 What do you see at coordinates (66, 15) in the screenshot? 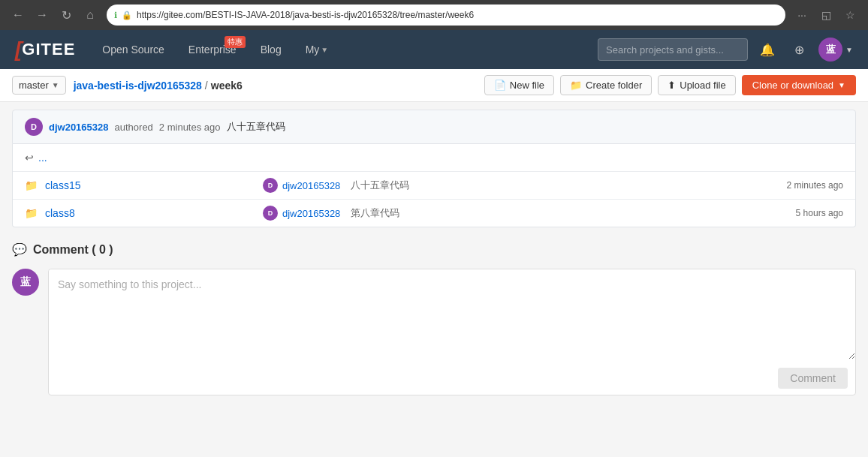
I see `reload-button: ↻` at bounding box center [66, 15].